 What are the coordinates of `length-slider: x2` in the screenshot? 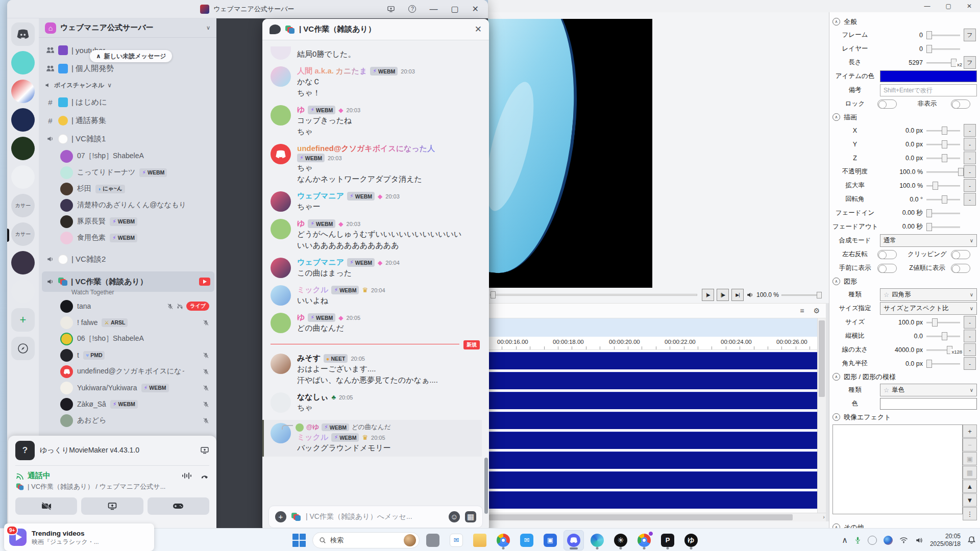 It's located at (943, 63).